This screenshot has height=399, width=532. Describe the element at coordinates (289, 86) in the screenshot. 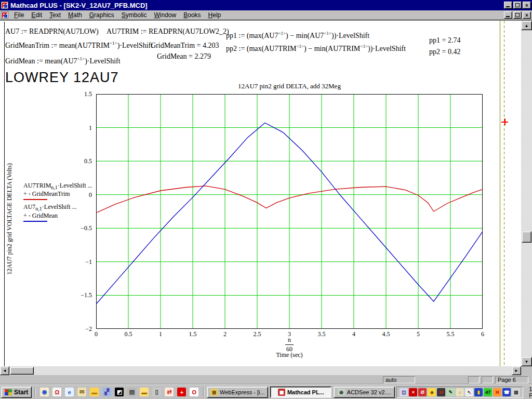

I see `chart-title: 12AU7 pin2 grid DELTA, add 32Meg` at that location.